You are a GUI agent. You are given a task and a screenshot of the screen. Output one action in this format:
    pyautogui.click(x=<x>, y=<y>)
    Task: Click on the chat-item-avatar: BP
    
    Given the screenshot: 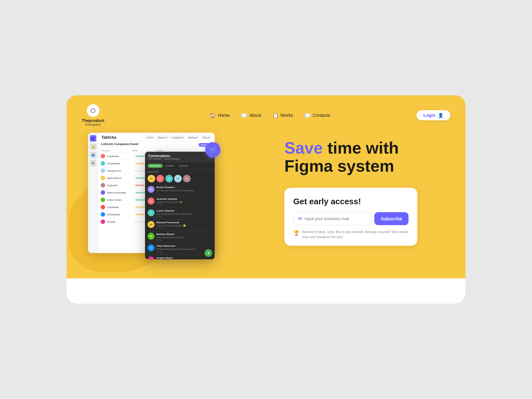 What is the action you would take?
    pyautogui.click(x=151, y=189)
    